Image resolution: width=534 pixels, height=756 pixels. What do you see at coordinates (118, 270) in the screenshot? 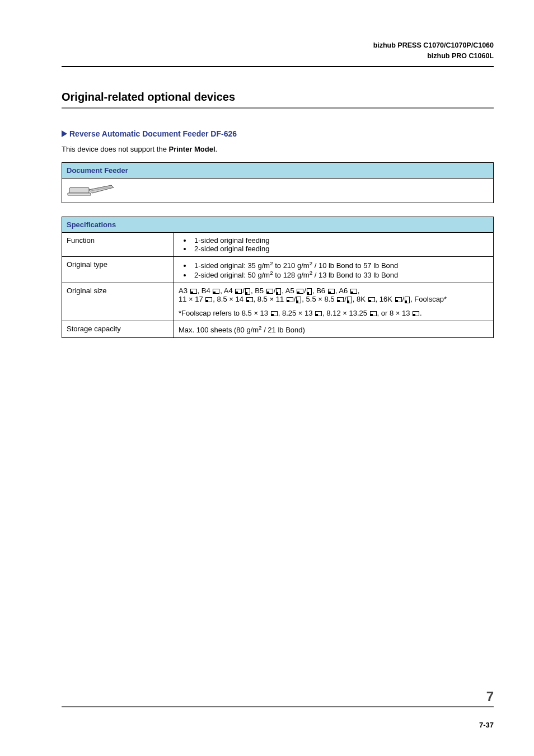
I see `spec-label-original-type: Original type` at bounding box center [118, 270].